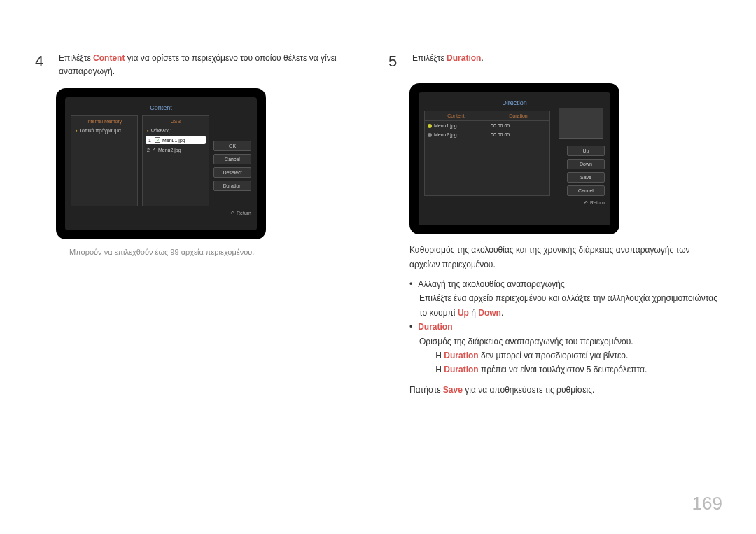 This screenshot has height=534, width=756. What do you see at coordinates (581, 123) in the screenshot?
I see `preview-thumbnail` at bounding box center [581, 123].